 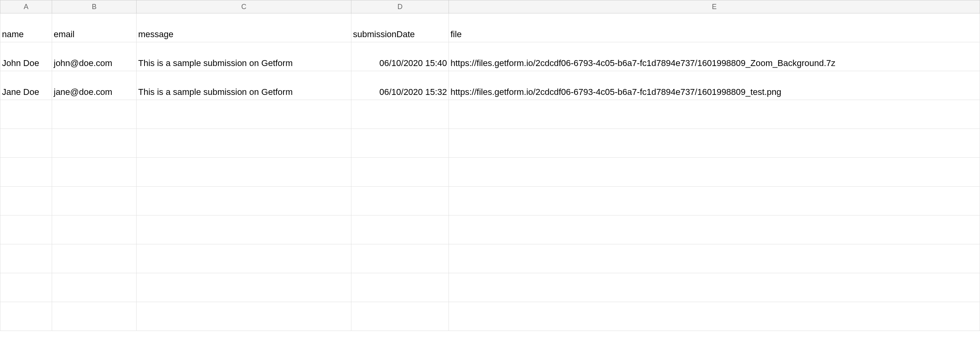 I want to click on cell-B10, so click(x=94, y=288).